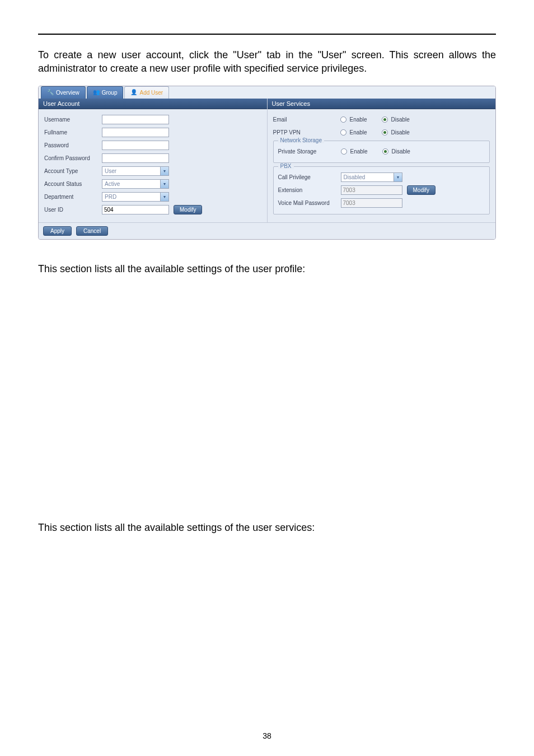 The width and height of the screenshot is (534, 756). I want to click on wrench-icon: 🔧, so click(50, 92).